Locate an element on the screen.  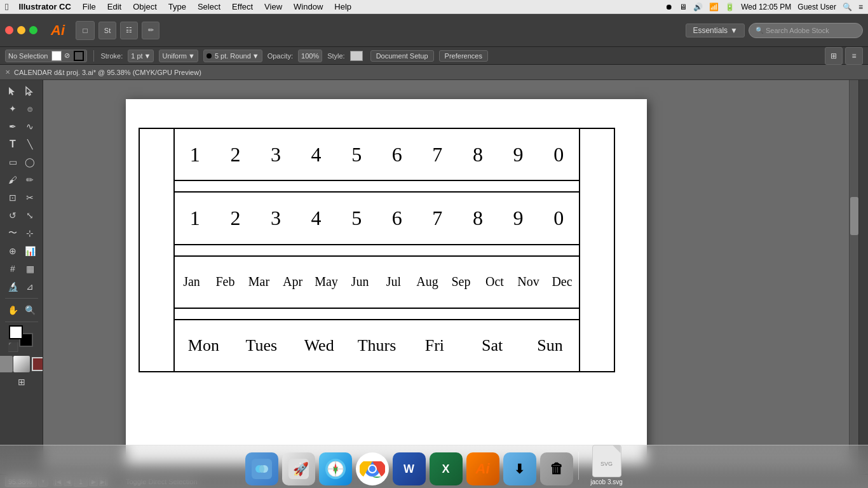
dock-trash: 🗑 is located at coordinates (557, 469).